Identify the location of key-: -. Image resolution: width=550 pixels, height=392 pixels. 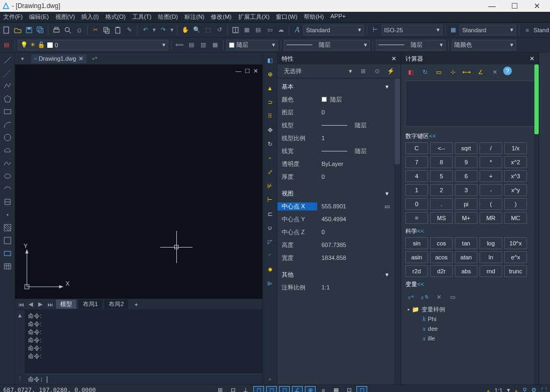
(491, 190).